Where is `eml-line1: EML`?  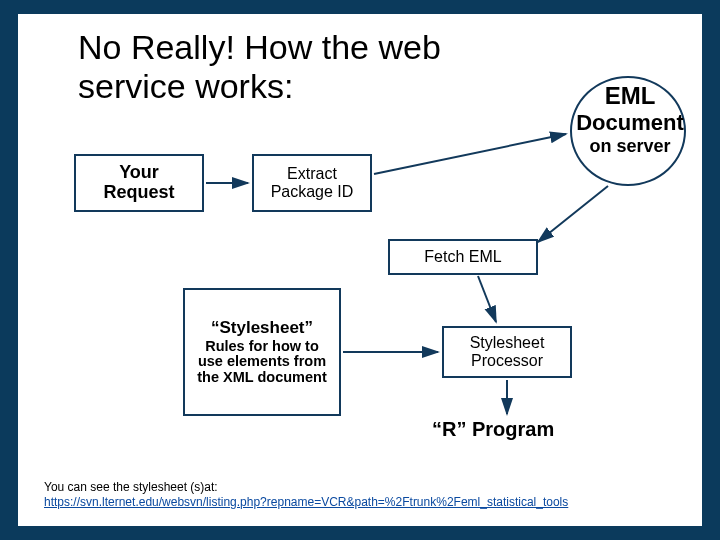
eml-line1: EML is located at coordinates (630, 96).